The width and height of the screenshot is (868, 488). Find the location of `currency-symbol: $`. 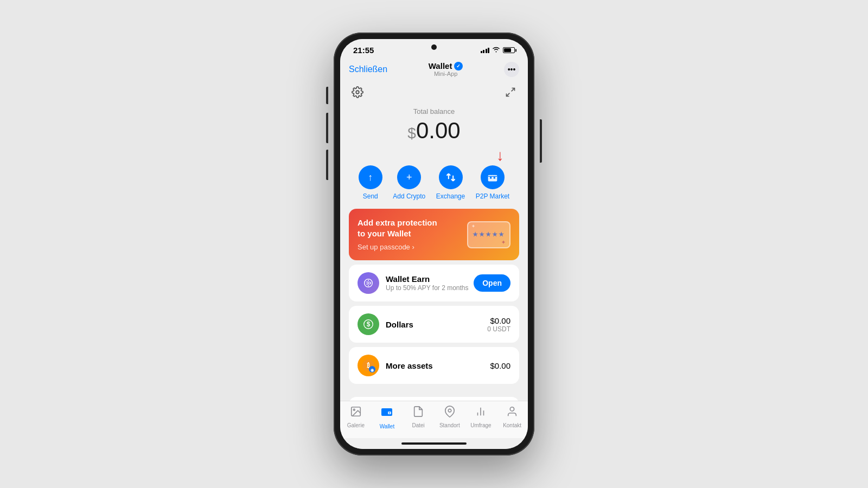

currency-symbol: $ is located at coordinates (412, 133).